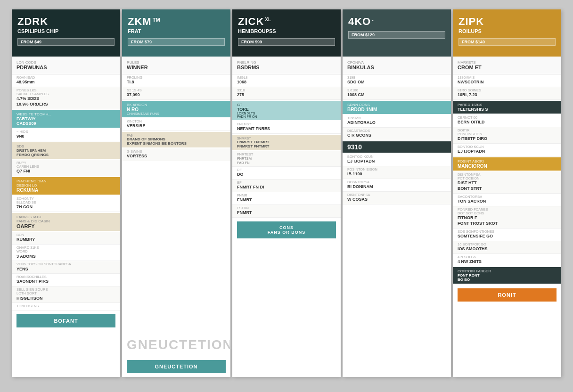  Describe the element at coordinates (507, 67) in the screenshot. I see `card5-col1-val: CROM ET` at that location.